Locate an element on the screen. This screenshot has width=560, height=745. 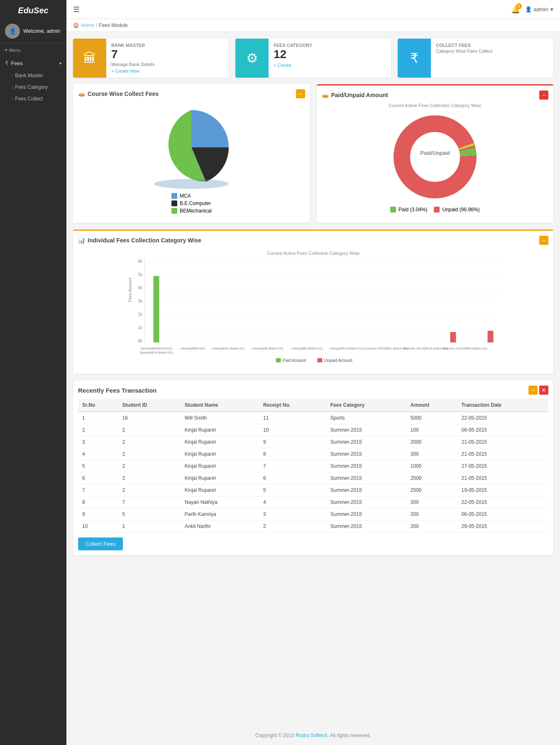
svg-text: Summer-2015(MCA-Batch-02) is located at coordinates (425, 349).